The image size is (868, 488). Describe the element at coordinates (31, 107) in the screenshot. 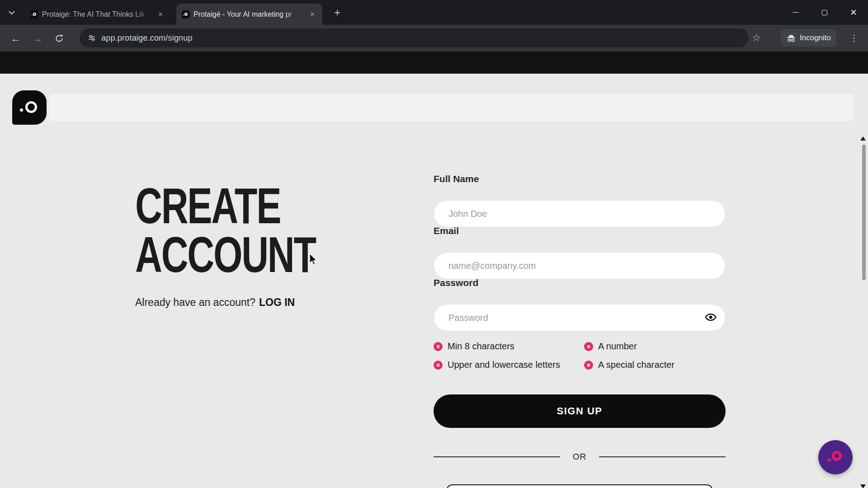

I see `logo-ring` at that location.